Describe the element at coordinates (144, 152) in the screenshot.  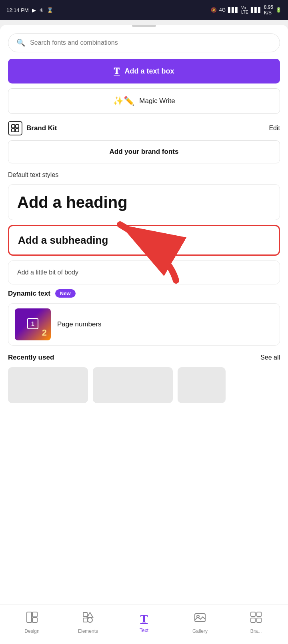
I see `add-brand-fonts-label: Add your brand fonts` at that location.